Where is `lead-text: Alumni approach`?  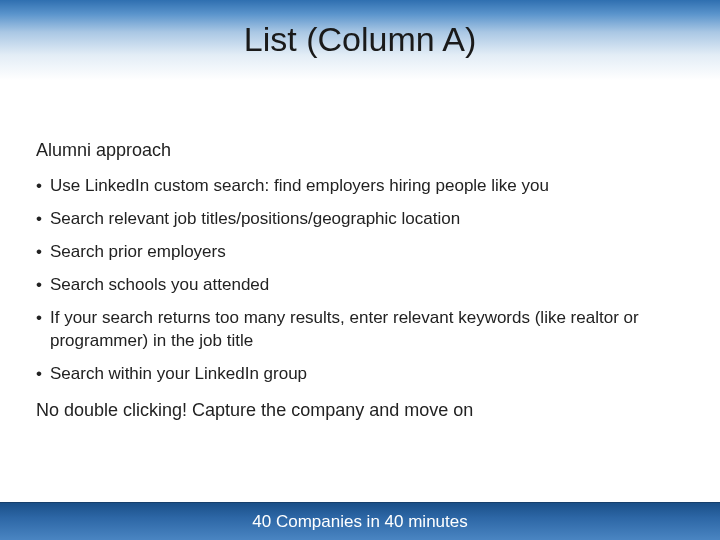 lead-text: Alumni approach is located at coordinates (360, 150).